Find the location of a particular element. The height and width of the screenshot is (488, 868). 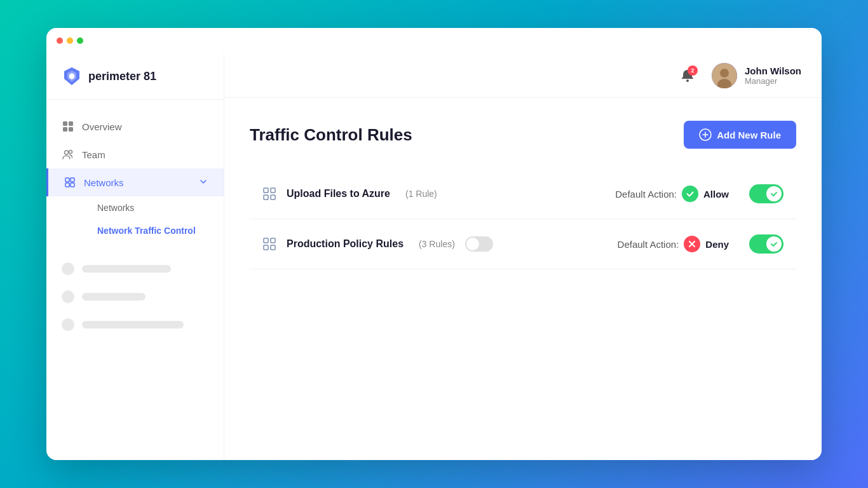

default-action-label-2: Default Action: is located at coordinates (648, 244).